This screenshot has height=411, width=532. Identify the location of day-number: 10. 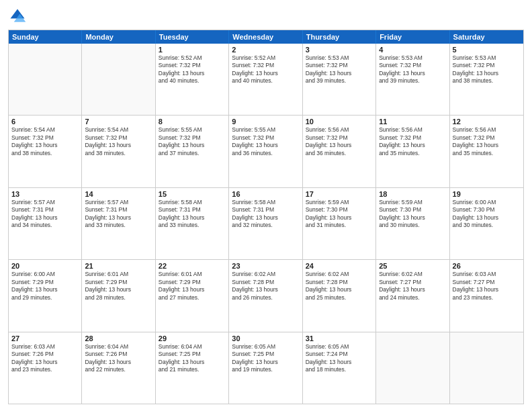
(339, 122).